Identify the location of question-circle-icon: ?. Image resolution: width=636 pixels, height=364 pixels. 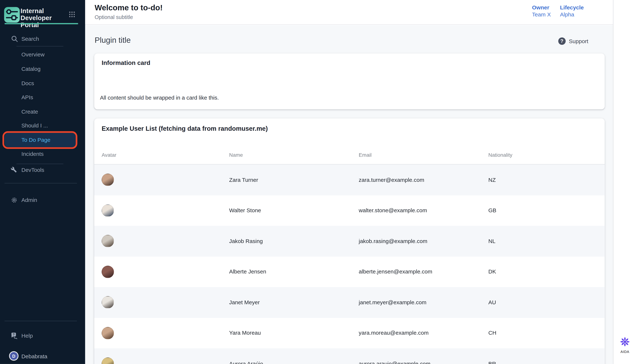
(562, 41).